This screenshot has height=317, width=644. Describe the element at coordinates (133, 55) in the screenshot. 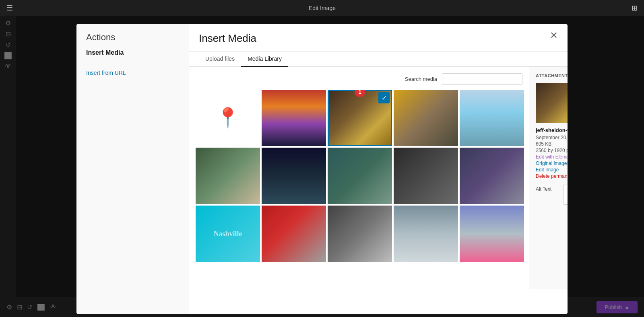

I see `insert-media-label: Insert Media` at that location.